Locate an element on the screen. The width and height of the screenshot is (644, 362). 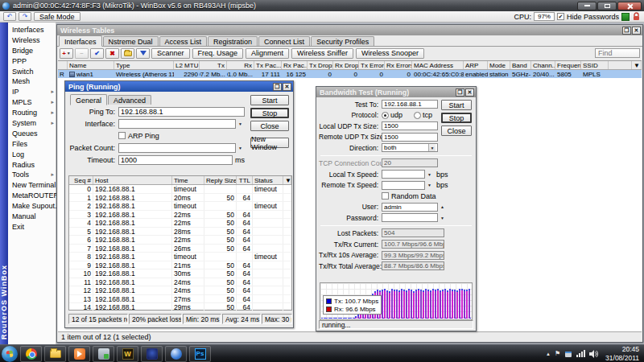
tab-registration: Registration is located at coordinates (233, 41).